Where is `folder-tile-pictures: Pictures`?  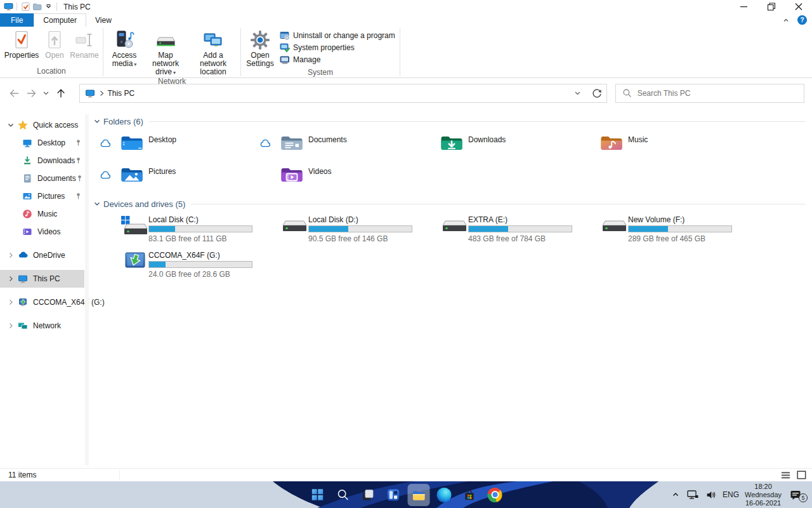 folder-tile-pictures: Pictures is located at coordinates (179, 179).